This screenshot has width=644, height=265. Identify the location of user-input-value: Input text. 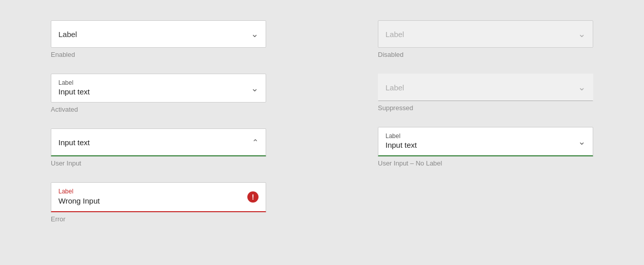
(152, 142).